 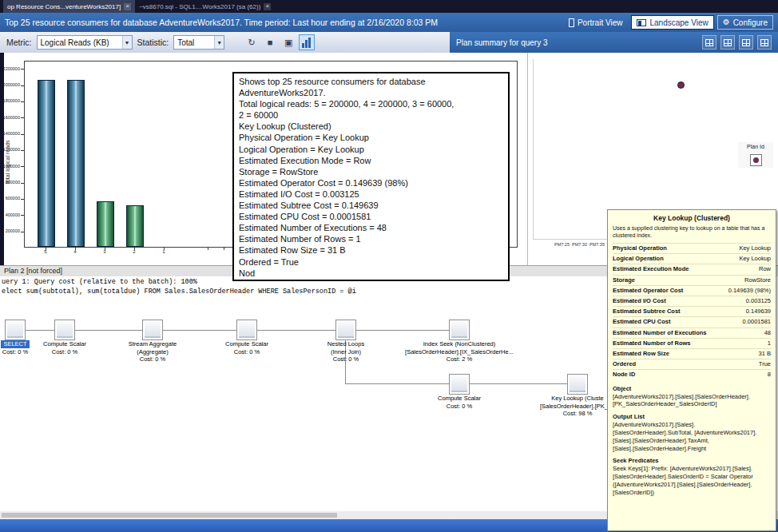 What do you see at coordinates (756, 160) in the screenshot?
I see `plan-color-dot` at bounding box center [756, 160].